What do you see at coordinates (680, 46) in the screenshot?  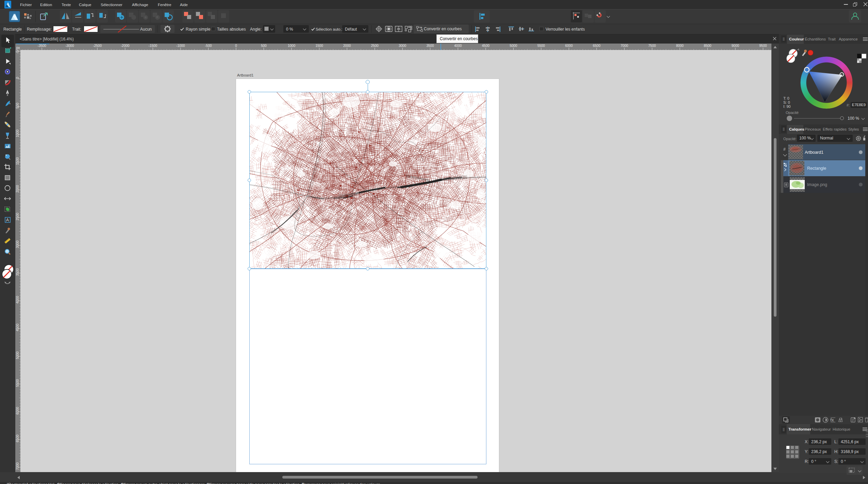 I see `svg-text: 8000` at bounding box center [680, 46].